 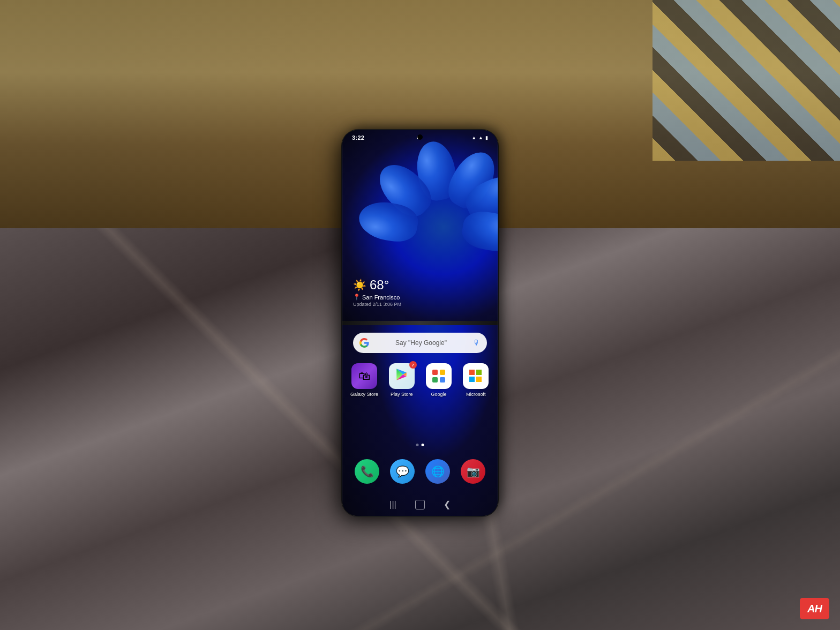 What do you see at coordinates (442, 372) in the screenshot?
I see `dot-yellow` at bounding box center [442, 372].